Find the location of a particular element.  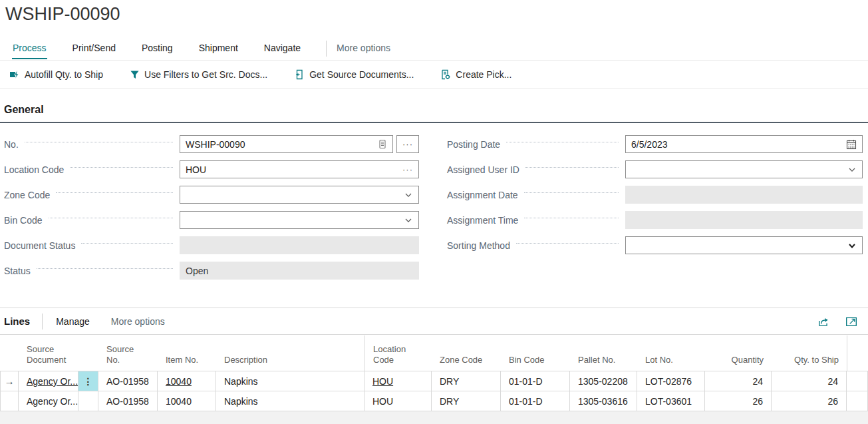

assigned-user-id-dropdown is located at coordinates (744, 169).